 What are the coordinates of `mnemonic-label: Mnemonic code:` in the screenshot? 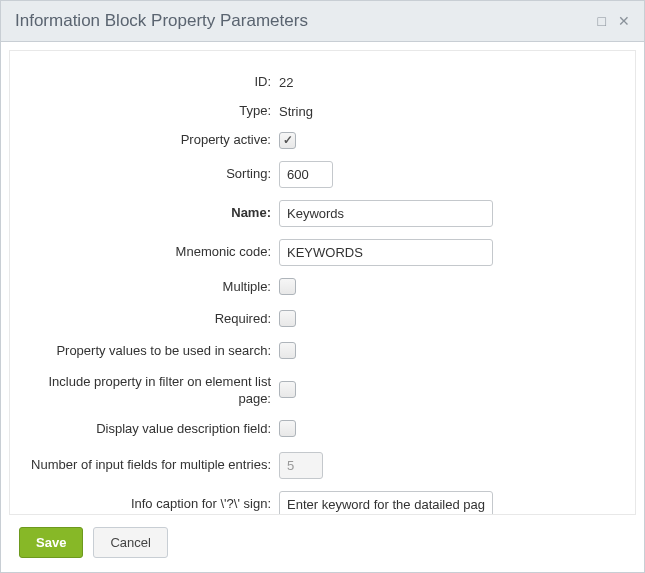 It's located at (148, 252).